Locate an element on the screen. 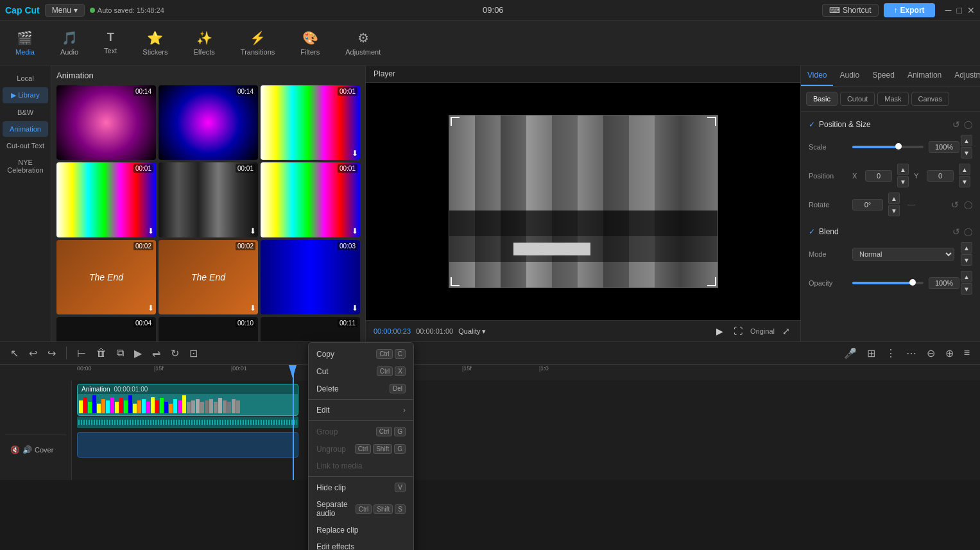  ctx-hide-clip: Hide clip V is located at coordinates (361, 488).